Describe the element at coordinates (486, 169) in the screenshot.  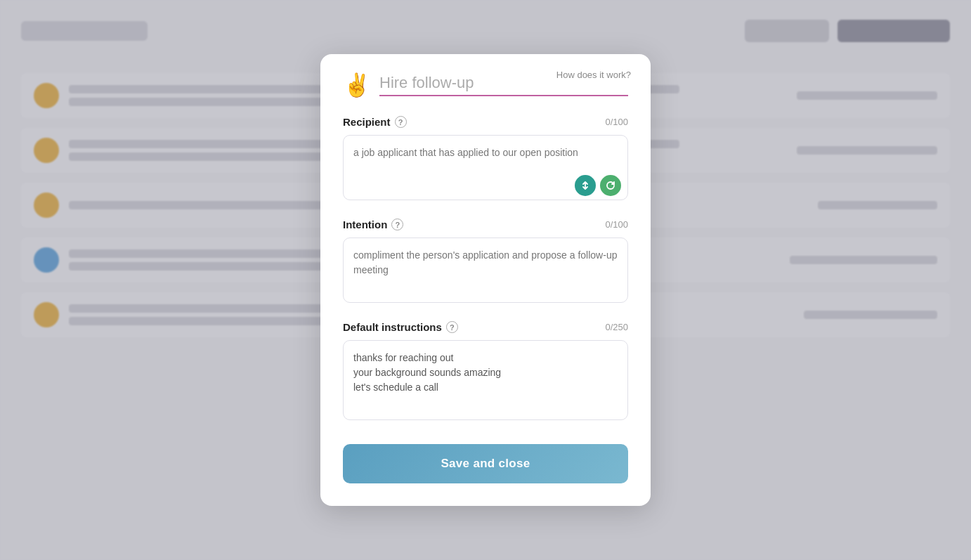
I see `recipient-input-wrapper` at that location.